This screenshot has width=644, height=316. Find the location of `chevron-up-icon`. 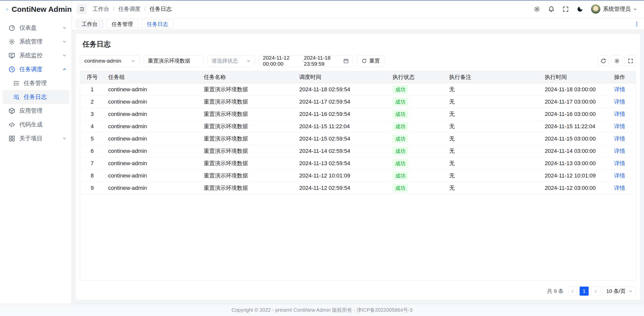

chevron-up-icon is located at coordinates (64, 69).